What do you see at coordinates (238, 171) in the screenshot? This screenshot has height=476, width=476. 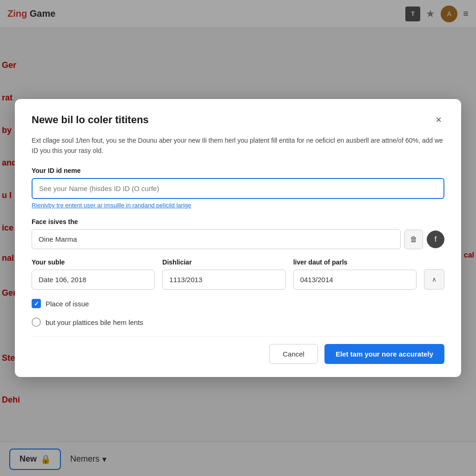 I see `id-name-label: Your ID id neme` at bounding box center [238, 171].